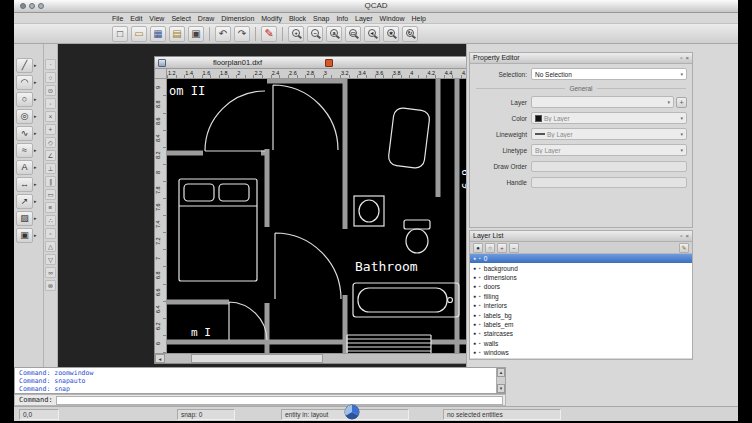 The width and height of the screenshot is (752, 423). What do you see at coordinates (180, 18) in the screenshot?
I see `menu-item: Select` at bounding box center [180, 18].